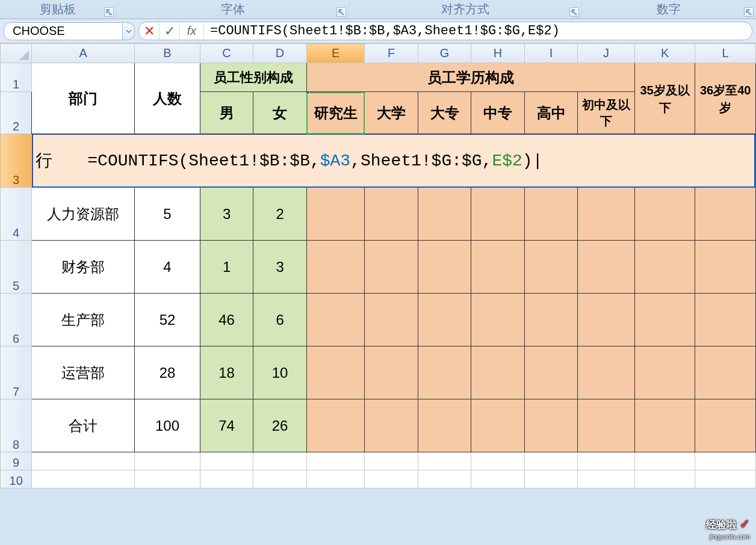 The height and width of the screenshot is (545, 756). I want to click on cancel-icon: ✕, so click(149, 31).